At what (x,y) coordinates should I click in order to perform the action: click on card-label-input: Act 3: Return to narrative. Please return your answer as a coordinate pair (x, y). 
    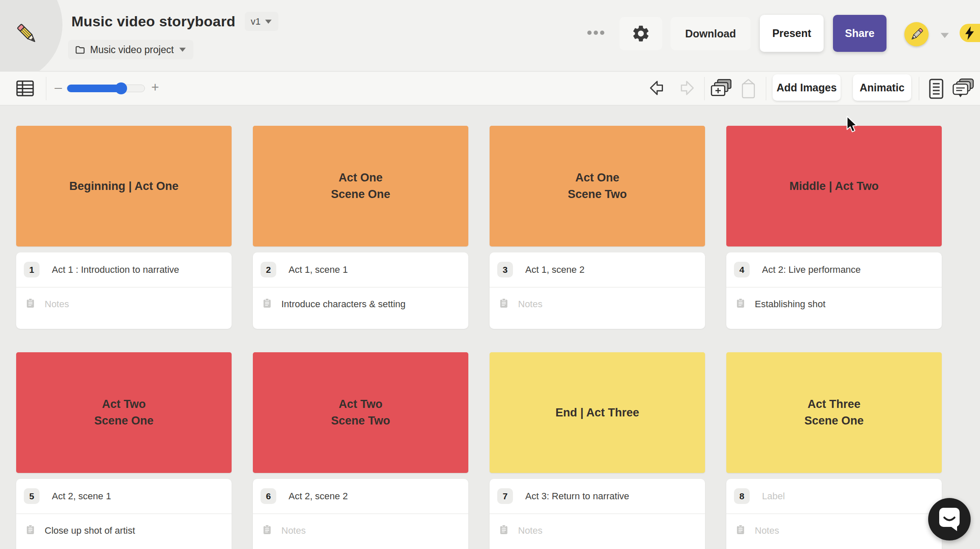
    Looking at the image, I should click on (577, 496).